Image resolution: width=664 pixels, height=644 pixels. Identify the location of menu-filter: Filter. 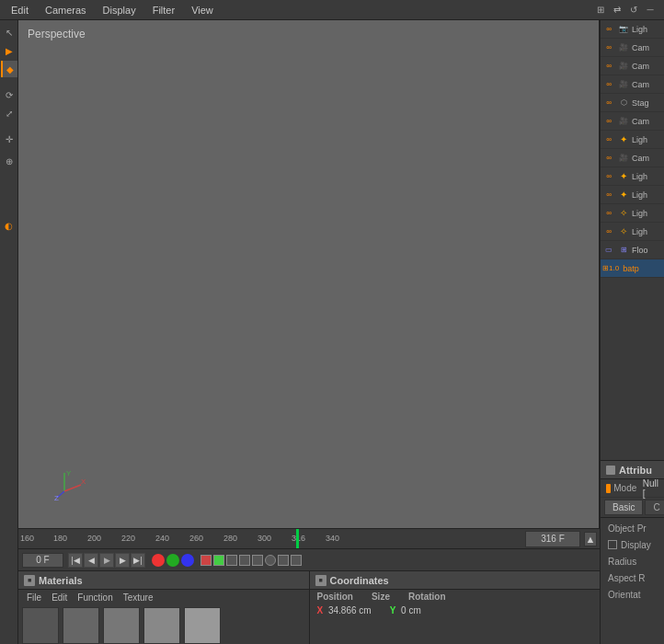
(164, 10).